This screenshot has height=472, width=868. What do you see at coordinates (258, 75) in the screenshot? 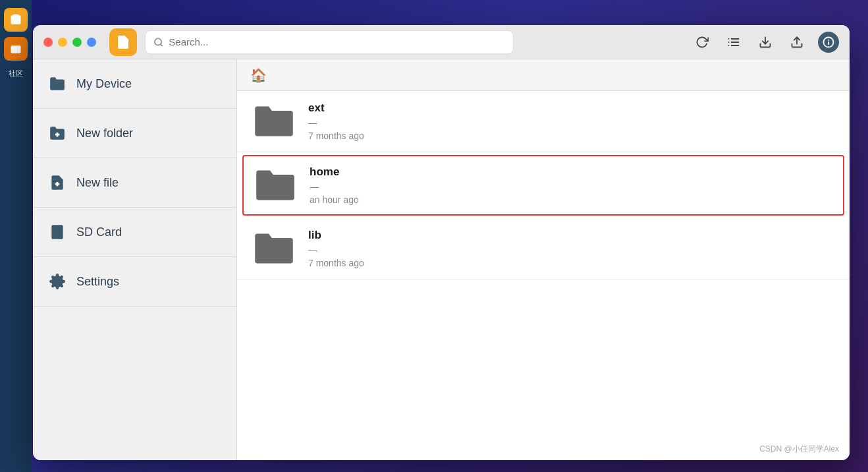
I see `home-icon: 🏠` at bounding box center [258, 75].